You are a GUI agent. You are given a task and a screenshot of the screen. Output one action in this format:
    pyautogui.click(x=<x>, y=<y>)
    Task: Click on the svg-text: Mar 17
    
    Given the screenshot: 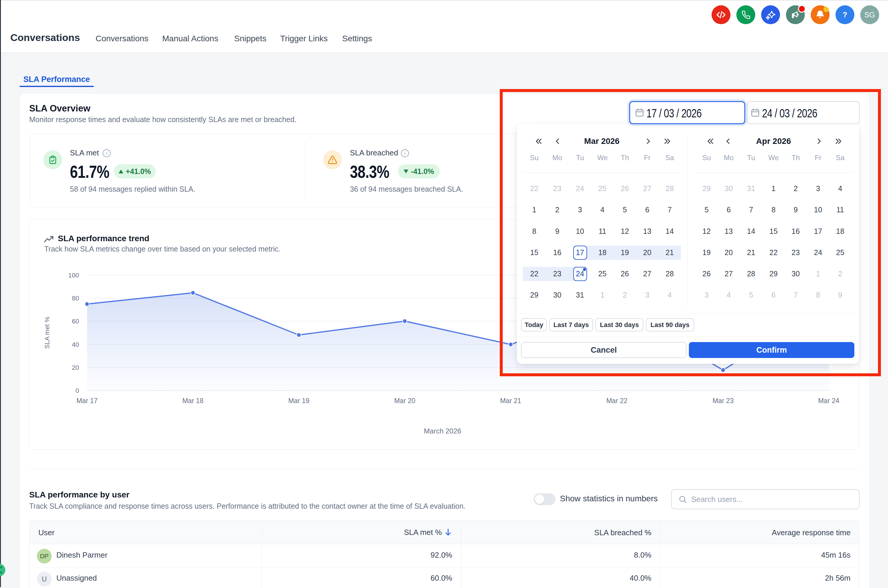 What is the action you would take?
    pyautogui.click(x=87, y=400)
    